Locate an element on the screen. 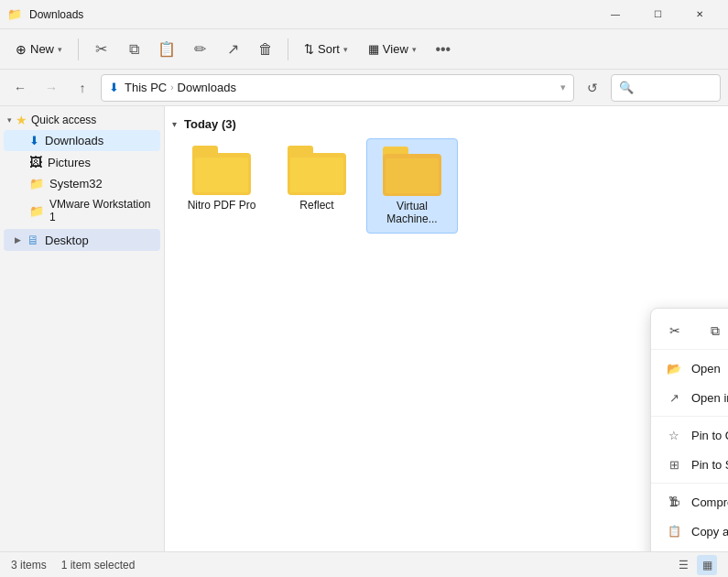 The width and height of the screenshot is (728, 577). ctx-open: 📂 Open Enter is located at coordinates (690, 368).